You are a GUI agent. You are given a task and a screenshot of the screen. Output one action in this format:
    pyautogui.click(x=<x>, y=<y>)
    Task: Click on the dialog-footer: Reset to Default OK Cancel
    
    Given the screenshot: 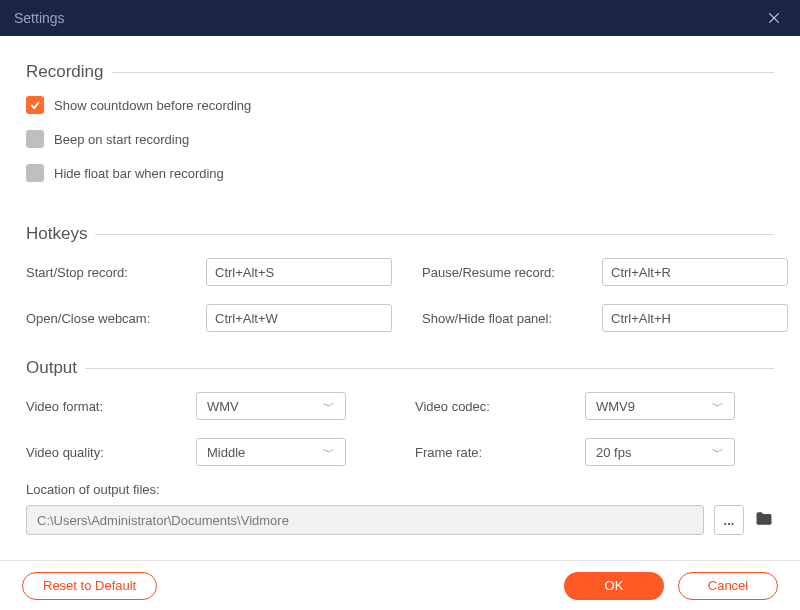 What is the action you would take?
    pyautogui.click(x=400, y=585)
    